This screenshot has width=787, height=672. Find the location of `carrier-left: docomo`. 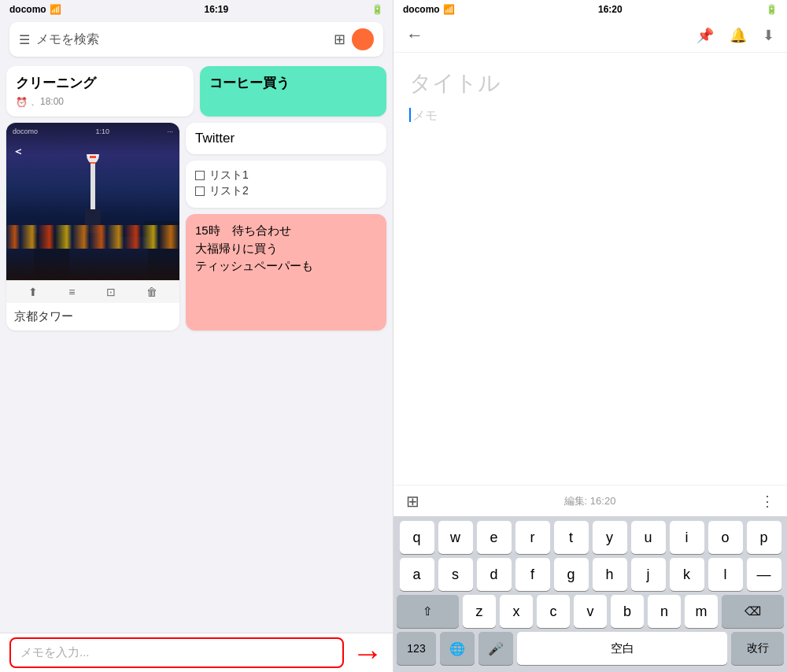

carrier-left: docomo is located at coordinates (28, 9).